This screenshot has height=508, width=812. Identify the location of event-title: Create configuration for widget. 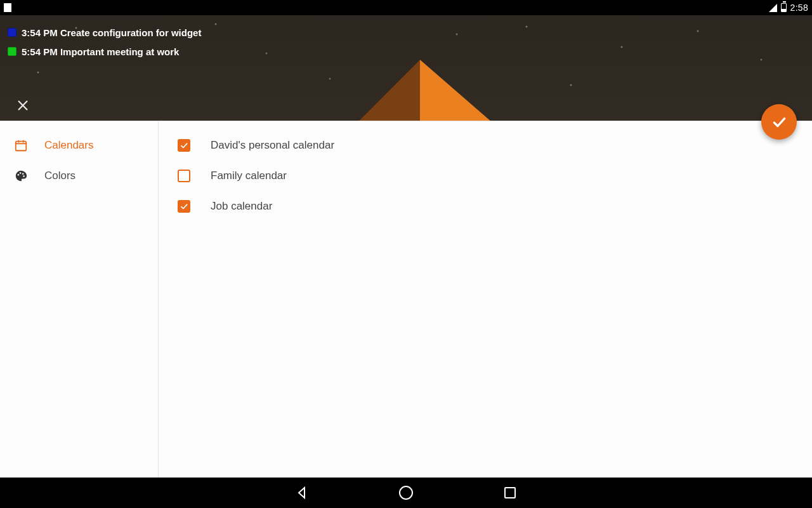
(131, 33).